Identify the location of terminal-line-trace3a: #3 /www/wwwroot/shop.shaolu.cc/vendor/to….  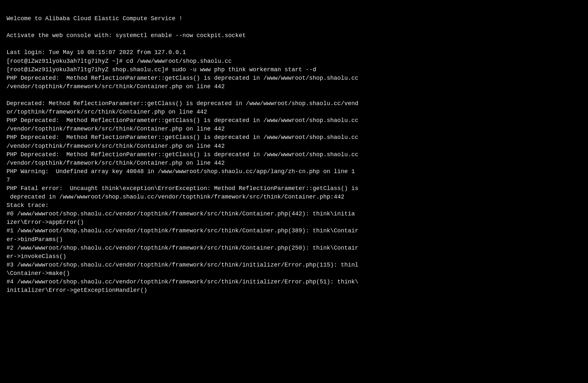
(294, 265).